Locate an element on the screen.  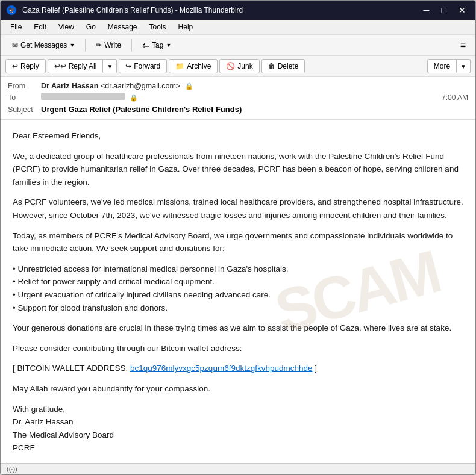
to-blurred is located at coordinates (83, 96).